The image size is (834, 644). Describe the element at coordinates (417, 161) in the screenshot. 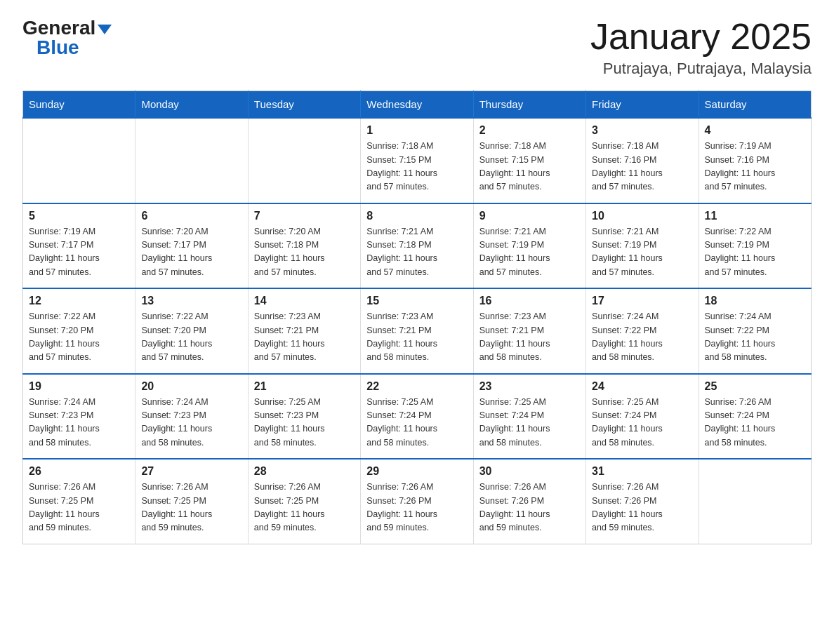

I see `calendar-week-1: 1Sunrise: 7:18 AM Sunset: 7:15 PM Daylig…` at that location.